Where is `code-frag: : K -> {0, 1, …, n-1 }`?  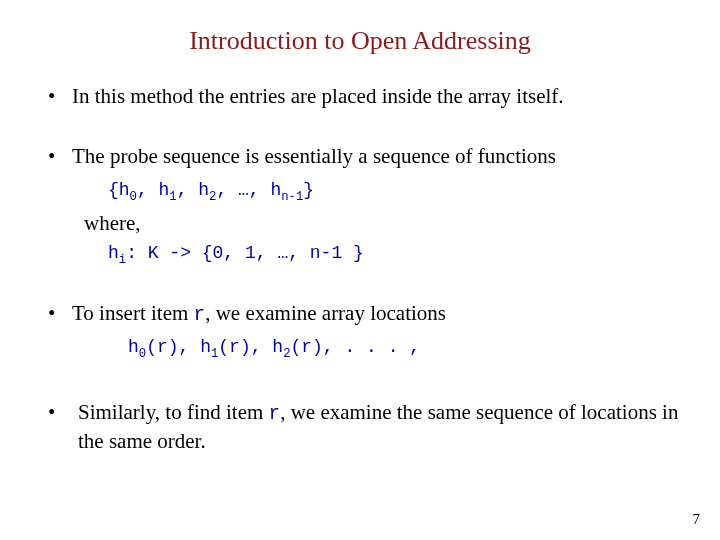
code-frag: : K -> {0, 1, …, n-1 } is located at coordinates (245, 253).